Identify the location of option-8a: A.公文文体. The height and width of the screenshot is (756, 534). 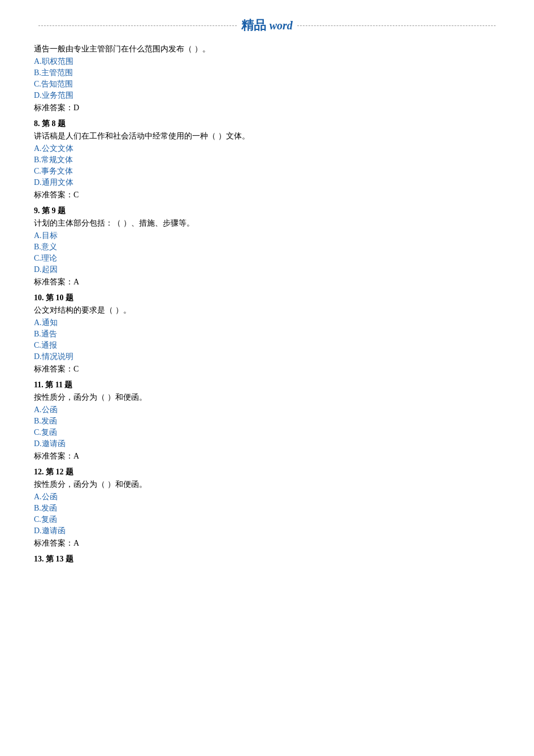
(267, 149).